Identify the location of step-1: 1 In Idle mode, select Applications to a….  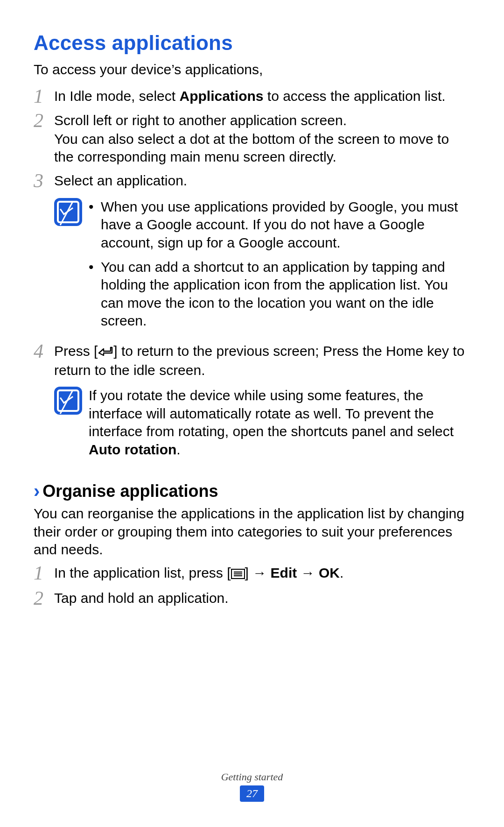
(252, 97).